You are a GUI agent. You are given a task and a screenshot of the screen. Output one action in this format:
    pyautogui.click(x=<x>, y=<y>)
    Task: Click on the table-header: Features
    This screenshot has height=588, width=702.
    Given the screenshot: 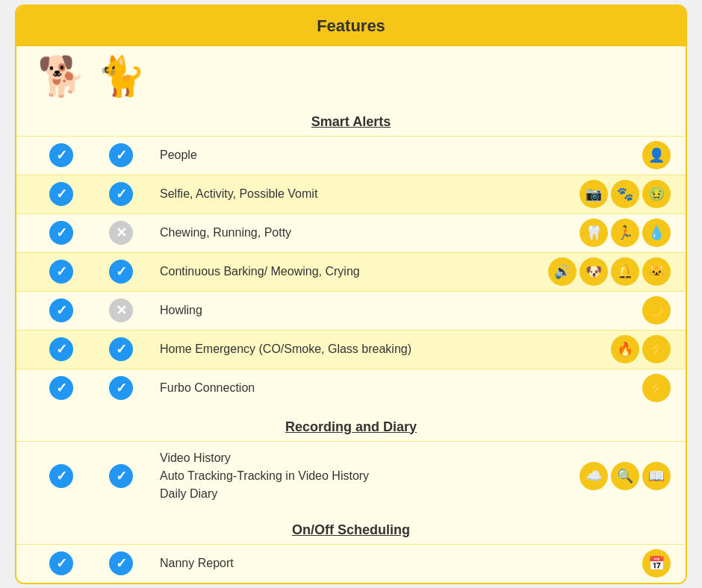 What is the action you would take?
    pyautogui.click(x=351, y=26)
    